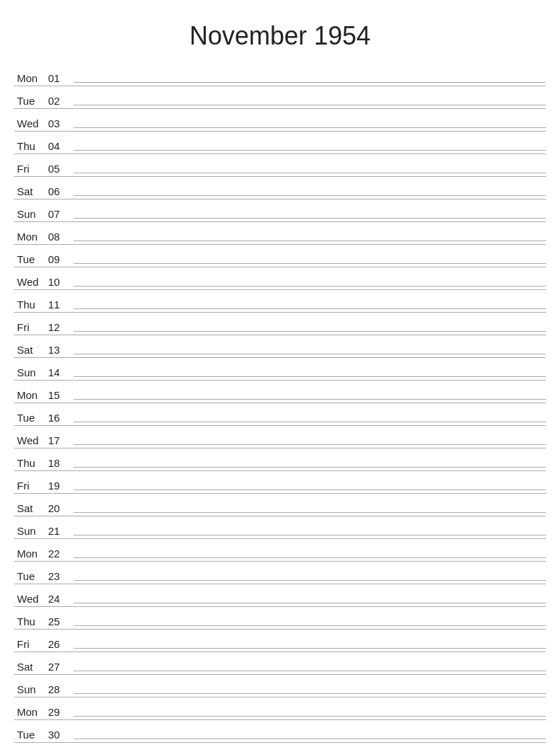 The image size is (560, 747). Describe the element at coordinates (61, 712) in the screenshot. I see `day-number: 29` at that location.